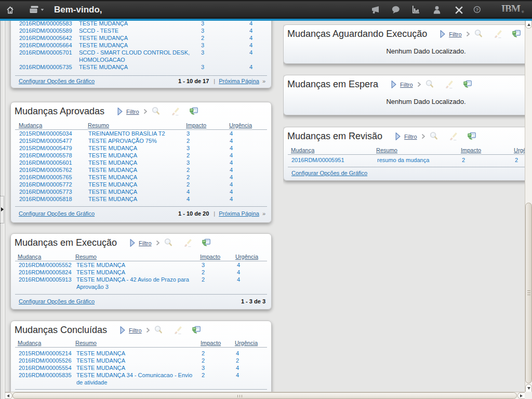  Describe the element at coordinates (511, 9) in the screenshot. I see `svg-text: IBM` at that location.